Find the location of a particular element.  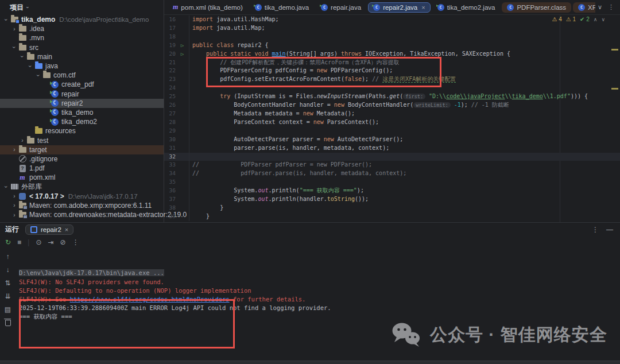

tab-options-kebab-icon: ⋮ is located at coordinates (611, 7).